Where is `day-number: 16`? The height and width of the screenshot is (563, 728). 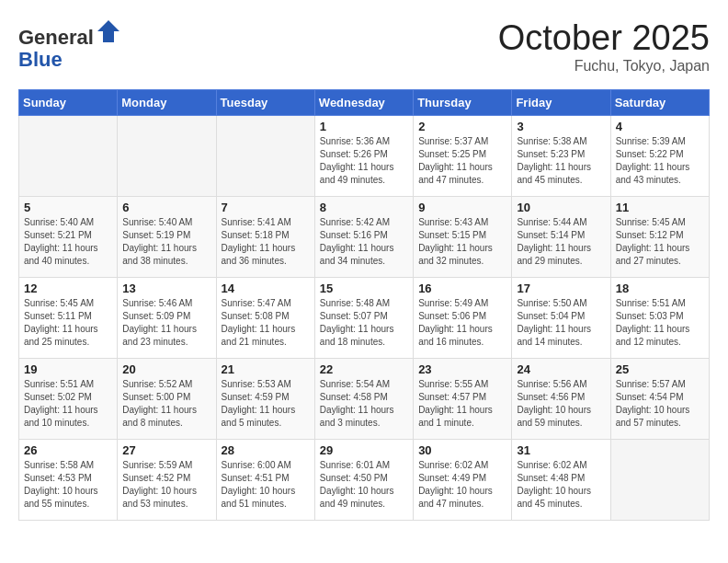 day-number: 16 is located at coordinates (462, 289).